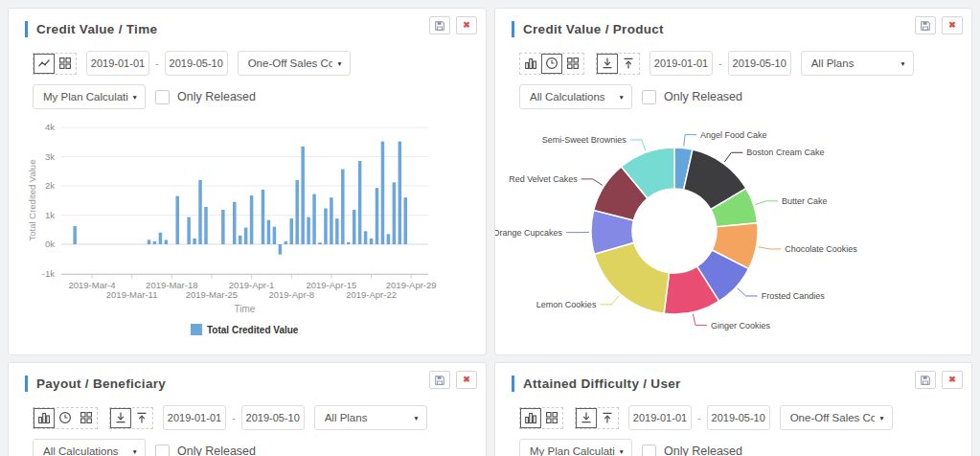 This screenshot has height=456, width=980. Describe the element at coordinates (44, 63) in the screenshot. I see `line-chart-icon` at that location.